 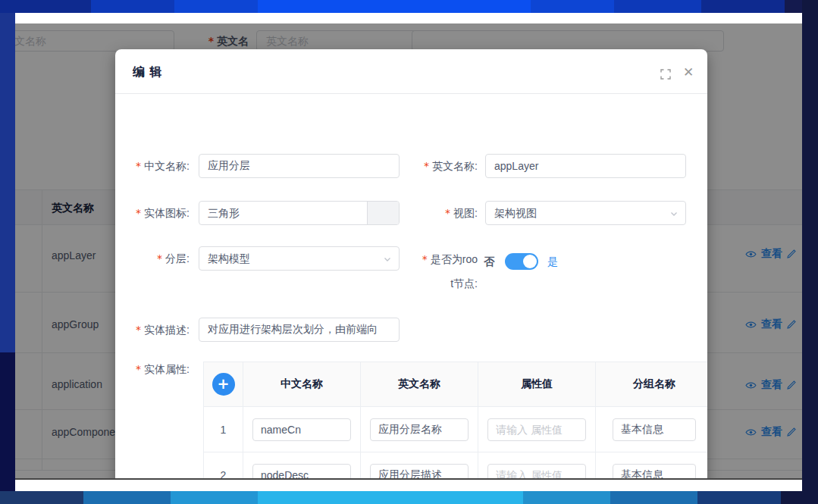 I want to click on icon-picker-button, so click(x=383, y=213).